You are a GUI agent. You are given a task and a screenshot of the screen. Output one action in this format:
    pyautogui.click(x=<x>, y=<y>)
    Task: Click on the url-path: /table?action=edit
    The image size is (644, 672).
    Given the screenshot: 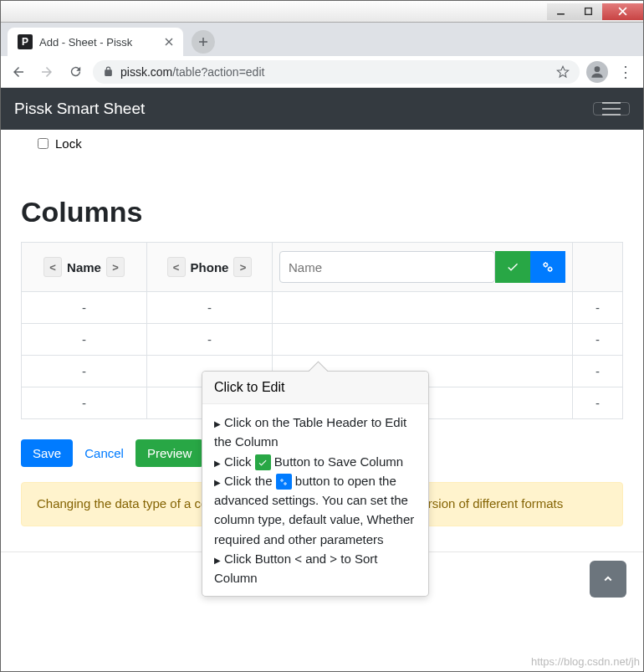 What is the action you would take?
    pyautogui.click(x=218, y=72)
    